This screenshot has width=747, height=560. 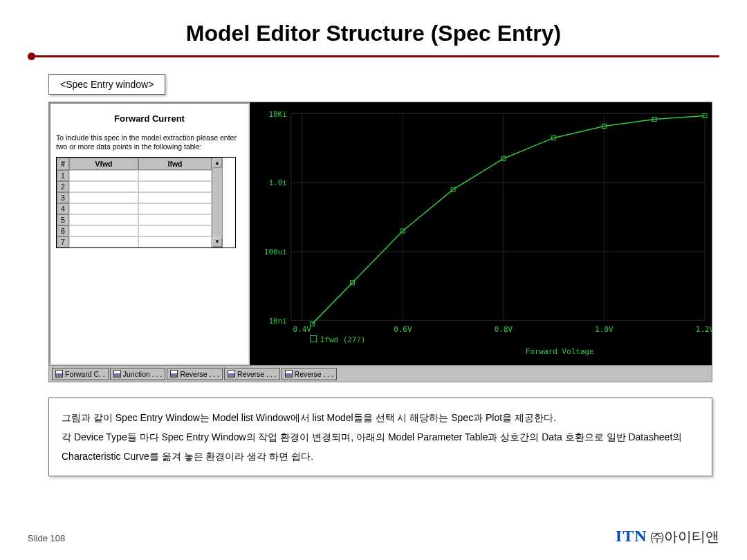 I want to click on slide-footer: Slide 108 ITN ㈜아이티앤, so click(x=374, y=536).